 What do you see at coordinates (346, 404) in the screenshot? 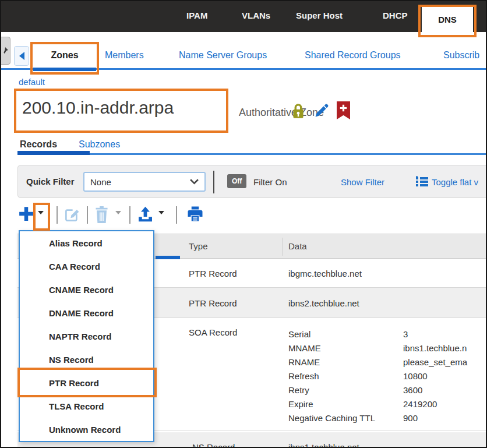
I see `soa-field-key: Expire` at bounding box center [346, 404].